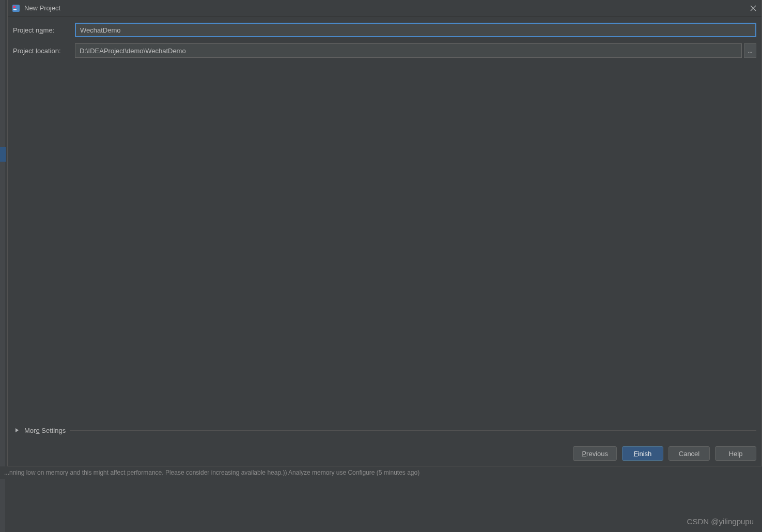 The height and width of the screenshot is (532, 762). What do you see at coordinates (384, 30) in the screenshot?
I see `project-name-row: Project name:` at bounding box center [384, 30].